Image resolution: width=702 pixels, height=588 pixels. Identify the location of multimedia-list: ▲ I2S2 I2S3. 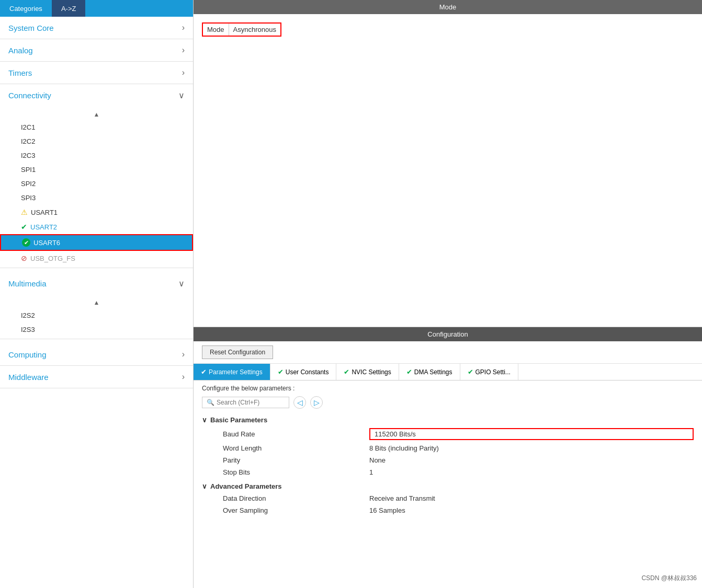
(96, 317).